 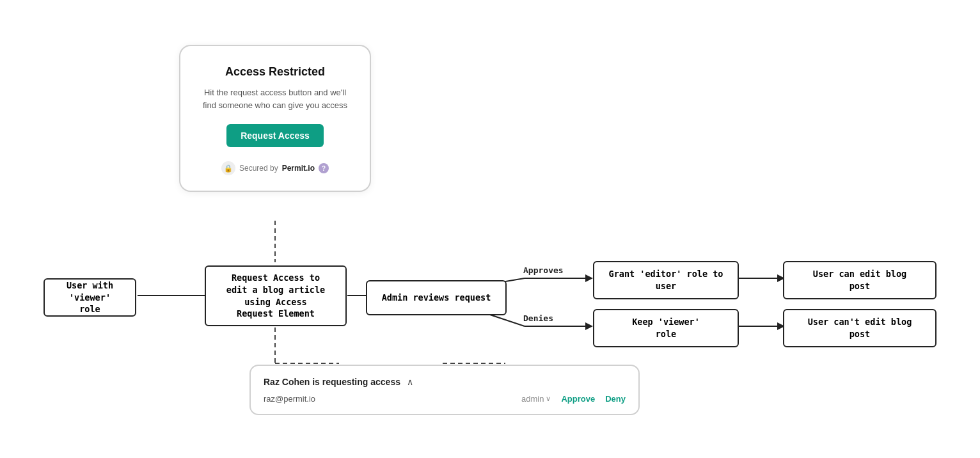 I want to click on access-card-title: Access Restricted, so click(x=275, y=72).